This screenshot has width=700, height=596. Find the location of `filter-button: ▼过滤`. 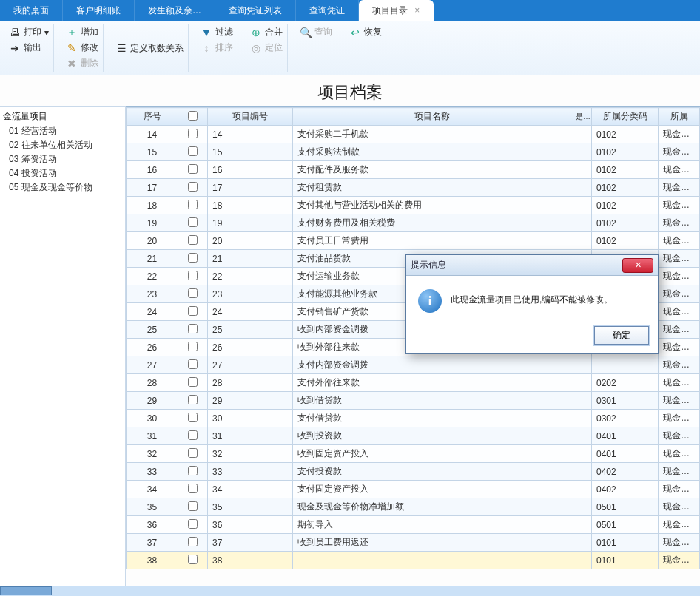

filter-button: ▼过滤 is located at coordinates (217, 33).